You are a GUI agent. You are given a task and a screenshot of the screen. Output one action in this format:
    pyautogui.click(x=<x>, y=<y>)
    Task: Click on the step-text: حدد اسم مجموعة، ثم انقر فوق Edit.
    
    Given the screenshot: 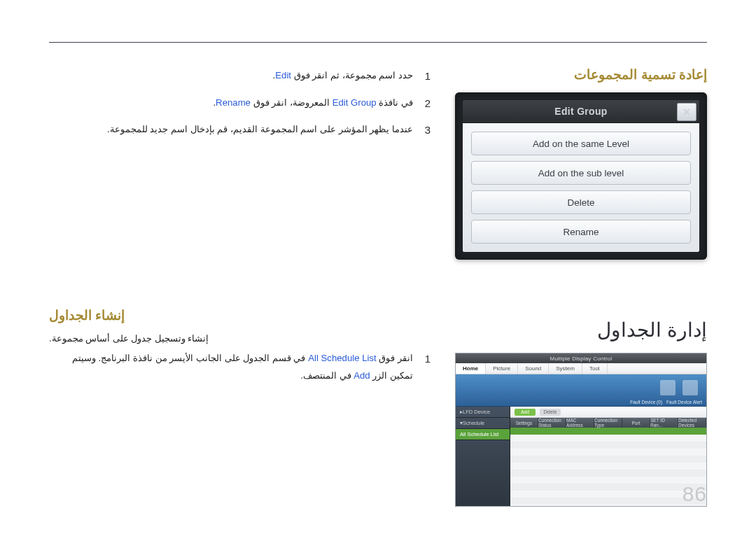 What is the action you would take?
    pyautogui.click(x=343, y=77)
    